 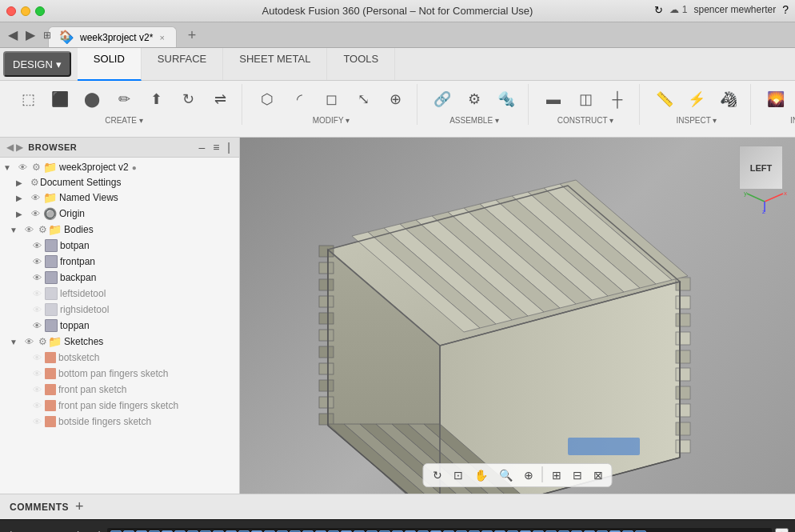 What do you see at coordinates (585, 99) in the screenshot?
I see `plane-angle-btn: ◫` at bounding box center [585, 99].